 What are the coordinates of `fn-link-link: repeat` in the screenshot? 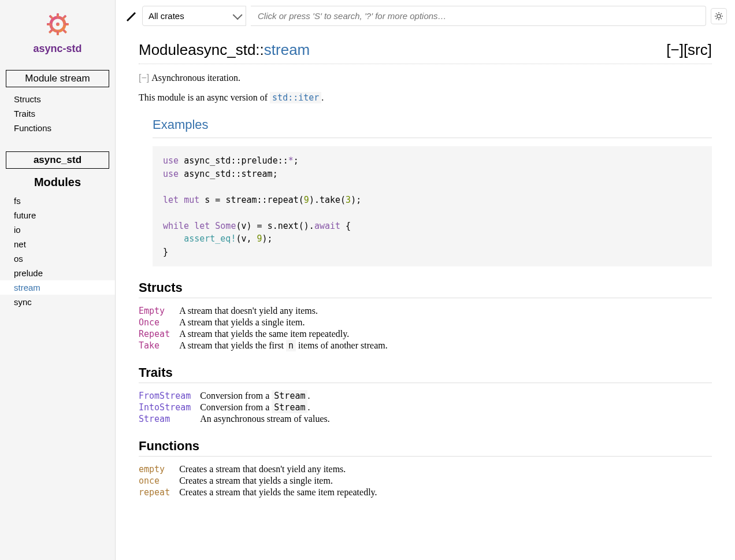 It's located at (154, 492).